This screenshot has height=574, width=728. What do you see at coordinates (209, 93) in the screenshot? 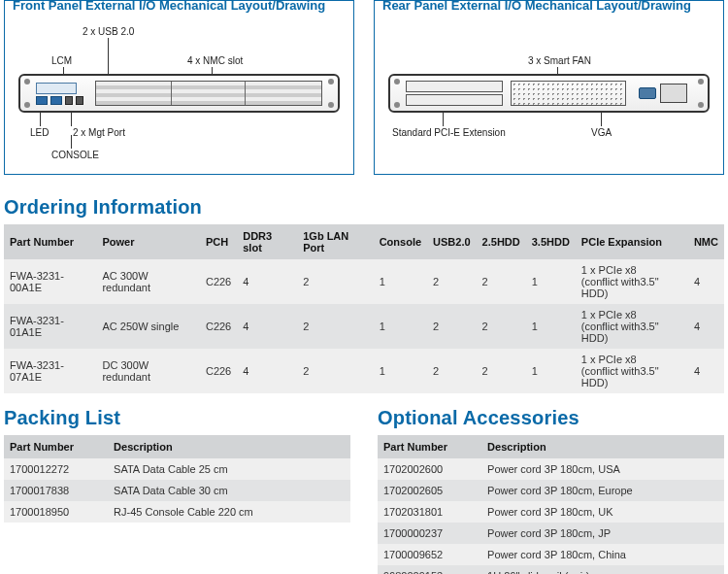
I see `nmc-slots-icon` at bounding box center [209, 93].